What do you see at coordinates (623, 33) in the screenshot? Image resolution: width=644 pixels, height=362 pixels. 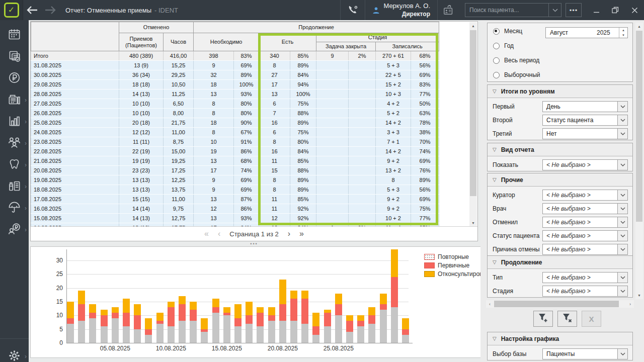 I see `spinner-buttons: ▲▼` at bounding box center [623, 33].